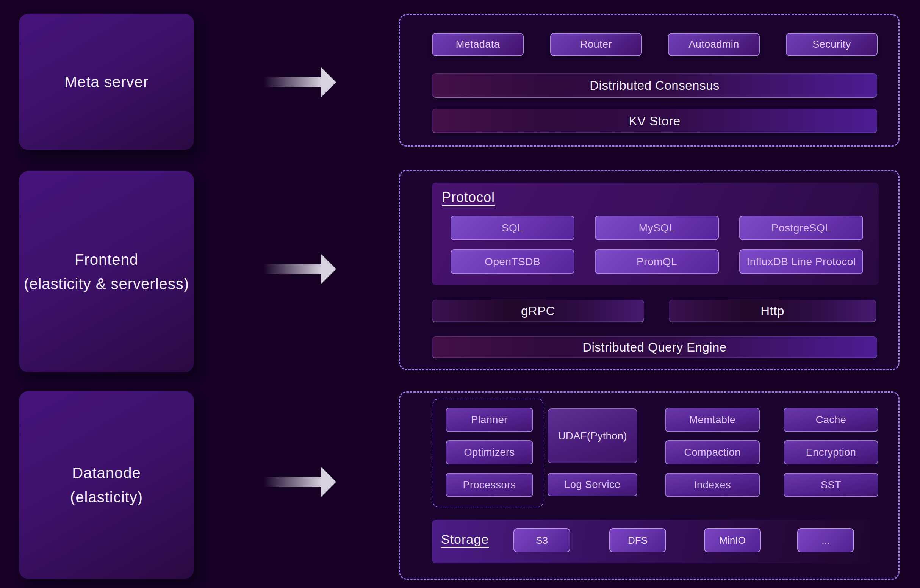 The image size is (920, 588). I want to click on chip-sst: SST, so click(831, 485).